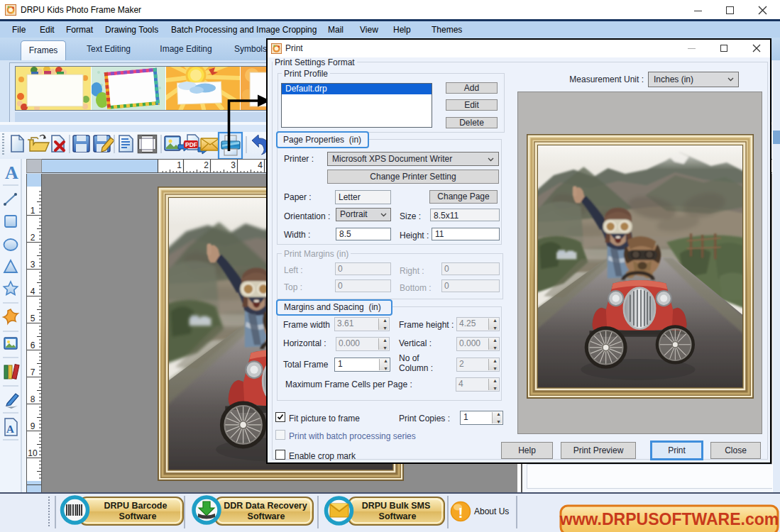 This screenshot has height=532, width=780. Describe the element at coordinates (33, 318) in the screenshot. I see `svg-text: 5` at that location.